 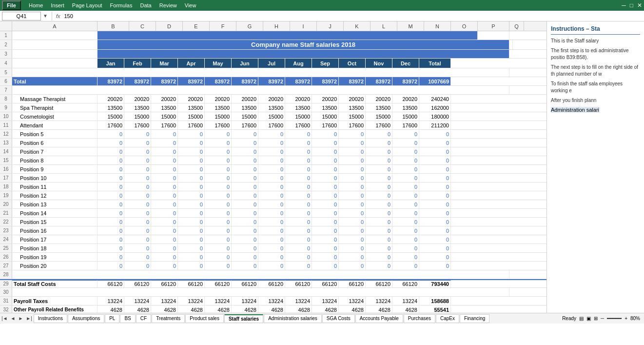 What do you see at coordinates (245, 63) in the screenshot?
I see `cell-jun: Jun` at bounding box center [245, 63].